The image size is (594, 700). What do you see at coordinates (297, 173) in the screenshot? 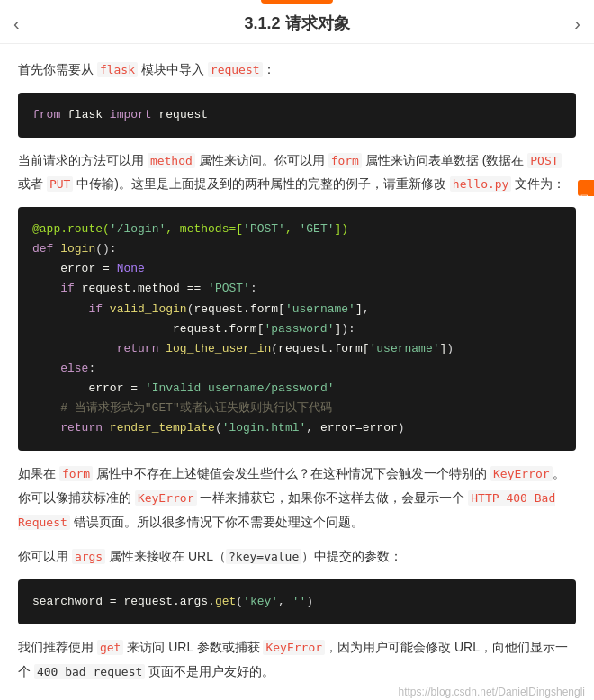
I see `paragraph-2: 当前请求的方法可以用 method 属性来访问。你可以用 form 属性来访问表…` at bounding box center [297, 173].